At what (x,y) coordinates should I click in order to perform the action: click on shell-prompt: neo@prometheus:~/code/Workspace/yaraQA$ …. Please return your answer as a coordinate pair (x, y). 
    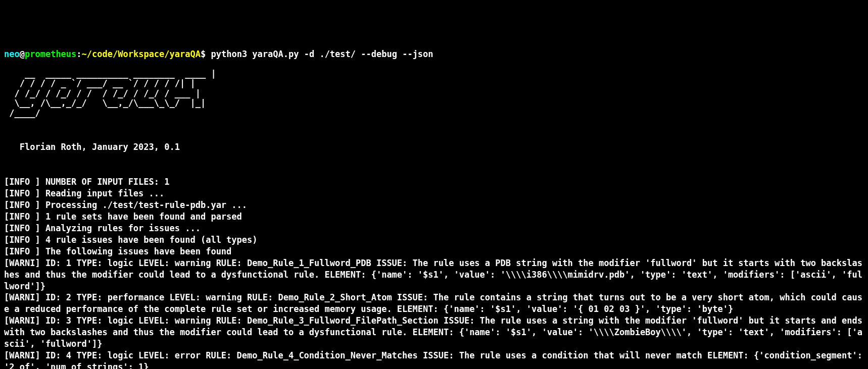
    Looking at the image, I should click on (219, 54).